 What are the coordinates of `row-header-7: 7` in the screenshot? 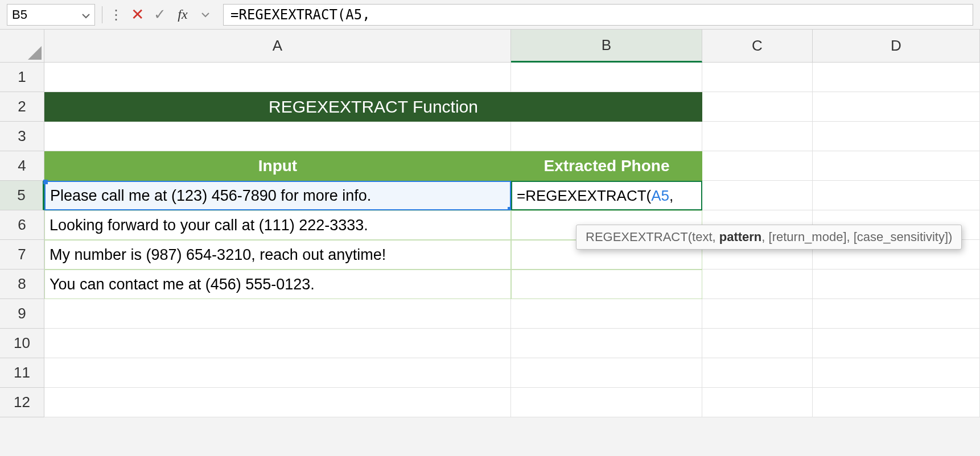 It's located at (22, 255).